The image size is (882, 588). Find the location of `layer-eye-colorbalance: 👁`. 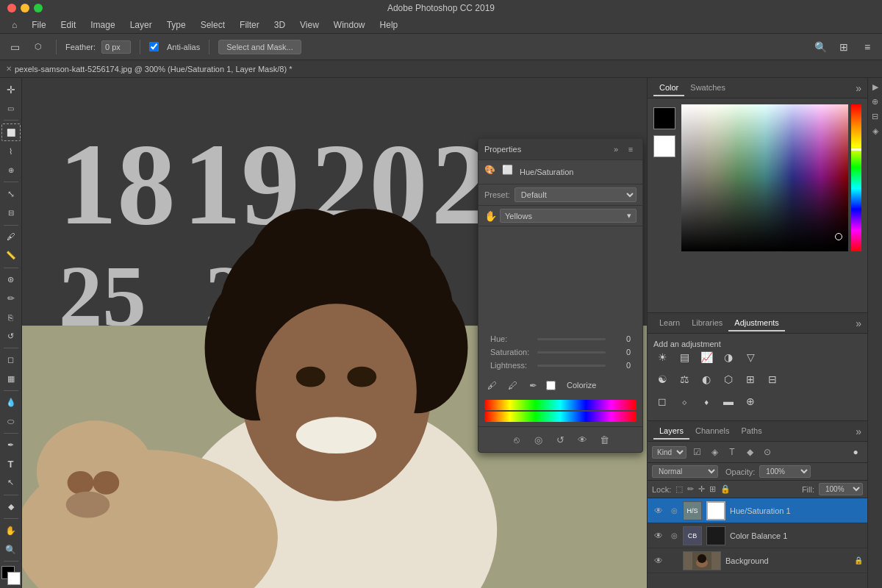

layer-eye-colorbalance: 👁 is located at coordinates (659, 536).